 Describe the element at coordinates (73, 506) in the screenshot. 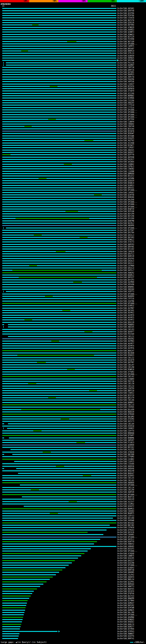

I see `alignment-row: UniRef100_Q2UGT2` at that location.